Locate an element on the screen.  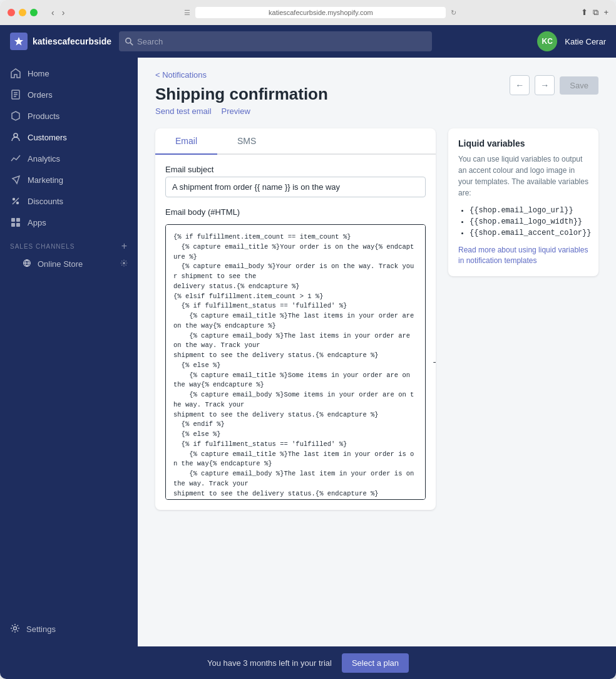
topbar: katiescafecurbside Search KC Katie Cerar is located at coordinates (308, 41).